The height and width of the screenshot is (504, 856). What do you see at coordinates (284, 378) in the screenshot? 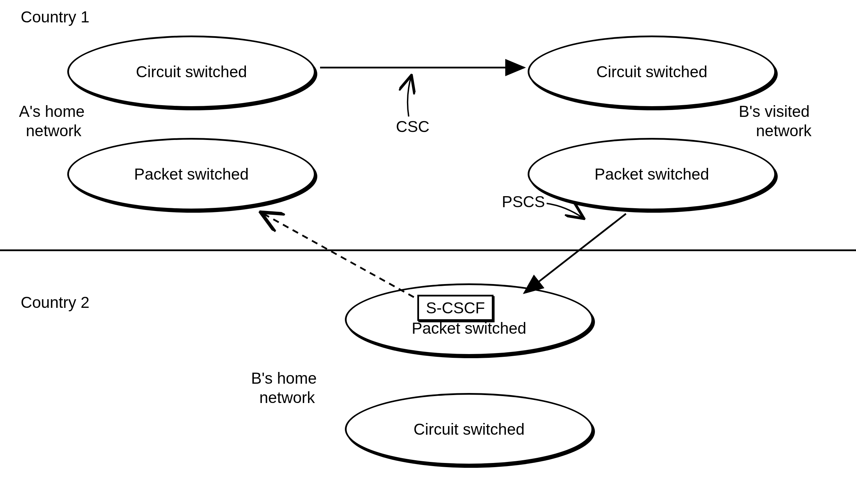
I see `label-b-home-l1: B's home` at bounding box center [284, 378].